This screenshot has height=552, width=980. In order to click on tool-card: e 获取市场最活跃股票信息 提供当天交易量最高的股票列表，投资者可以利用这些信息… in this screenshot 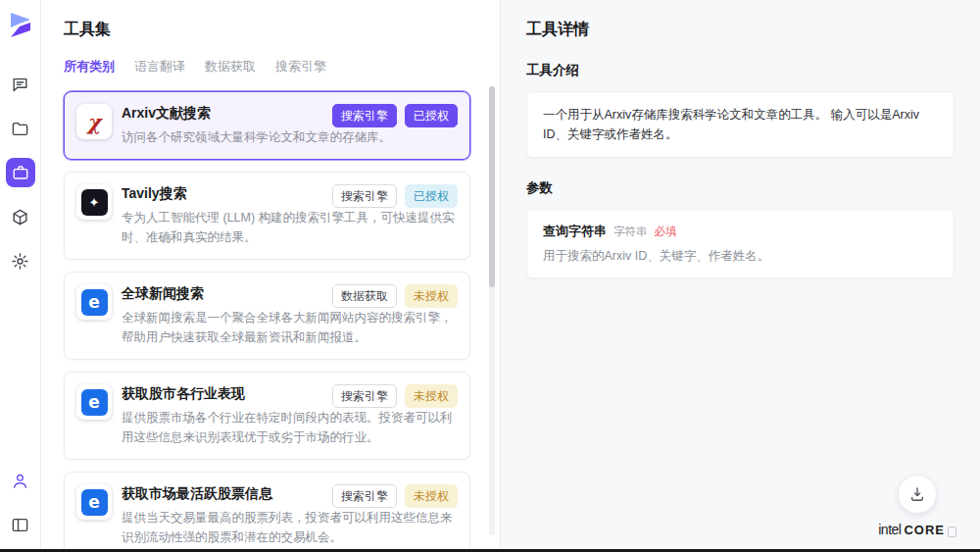, I will do `click(267, 510)`.